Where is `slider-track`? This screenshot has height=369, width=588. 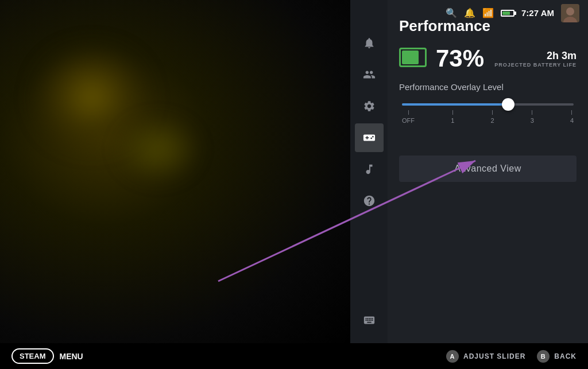
slider-track is located at coordinates (488, 104).